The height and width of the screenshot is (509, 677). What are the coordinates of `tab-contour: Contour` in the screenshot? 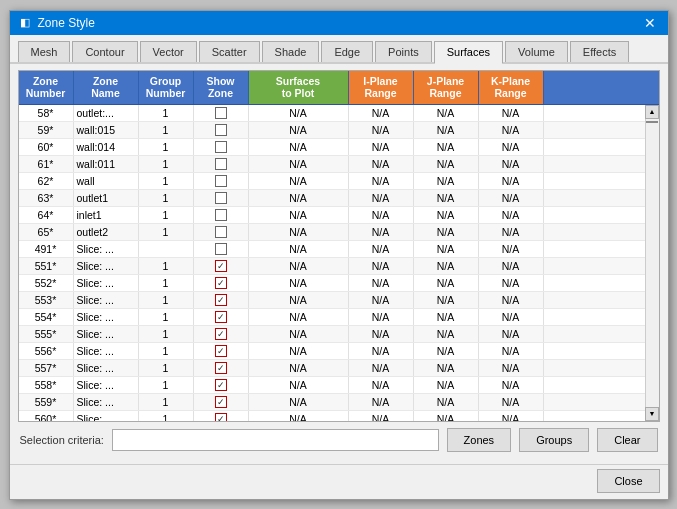 It's located at (104, 52).